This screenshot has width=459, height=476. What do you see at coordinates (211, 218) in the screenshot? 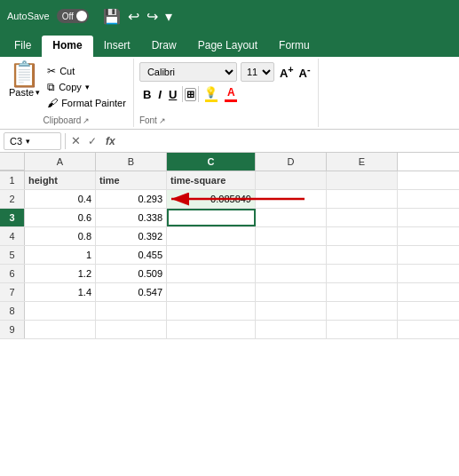
I see `cell-c3` at bounding box center [211, 218].